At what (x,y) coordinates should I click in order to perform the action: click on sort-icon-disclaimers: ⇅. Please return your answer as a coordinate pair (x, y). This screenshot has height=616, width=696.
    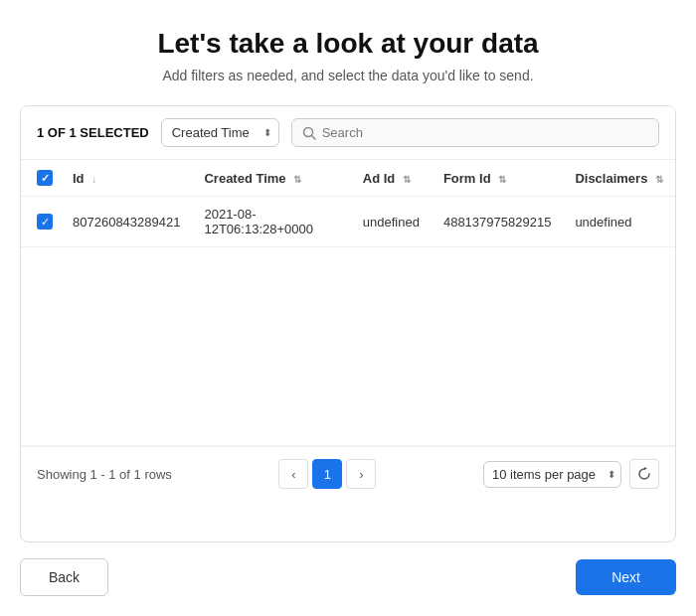
    Looking at the image, I should click on (659, 179).